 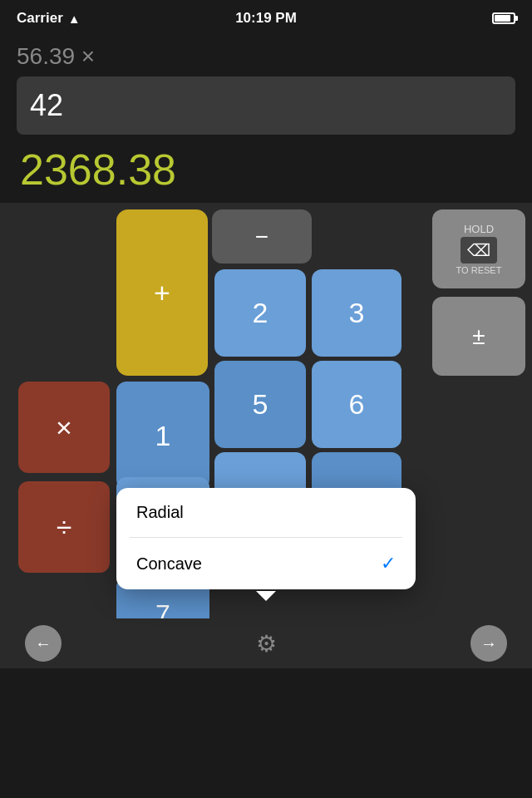 What do you see at coordinates (266, 106) in the screenshot?
I see `current-input-box: 42` at bounding box center [266, 106].